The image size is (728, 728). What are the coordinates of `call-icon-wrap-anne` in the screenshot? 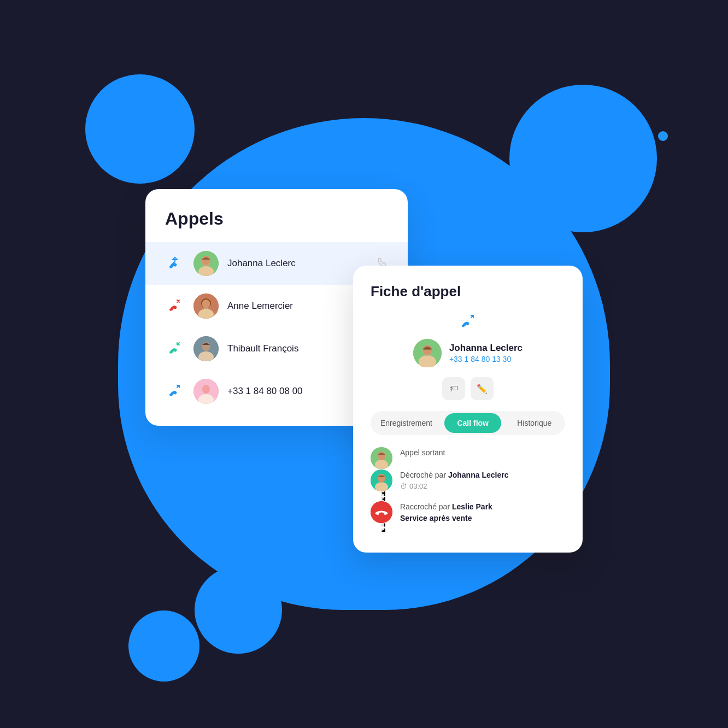 It's located at (175, 306).